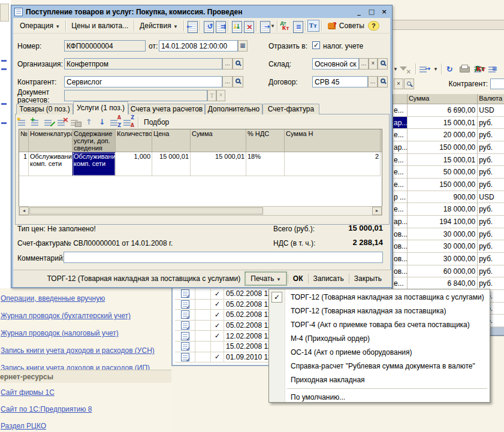 Image resolution: width=504 pixels, height=432 pixels. Describe the element at coordinates (336, 64) in the screenshot. I see `warehouse-input` at that location.